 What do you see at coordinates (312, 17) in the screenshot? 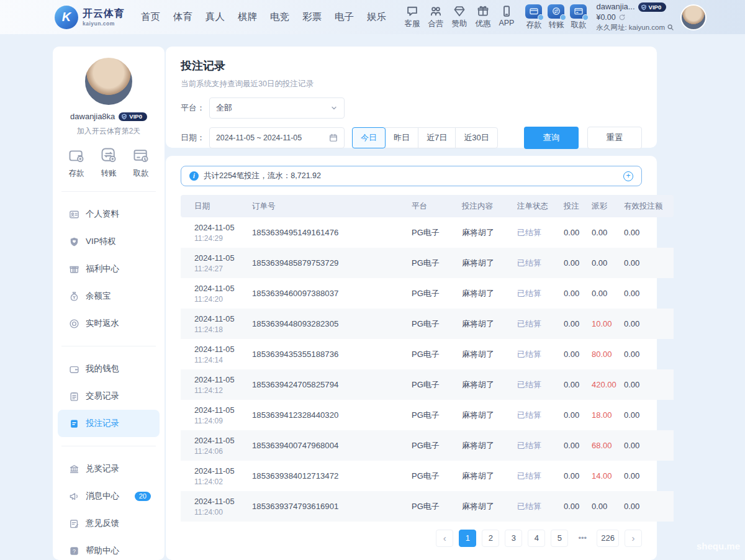
I see `nav-link: 彩票` at bounding box center [312, 17].